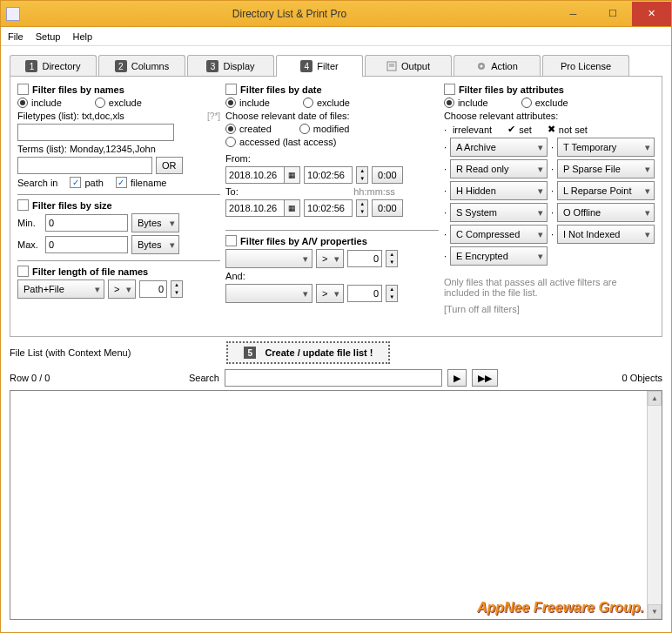 The image size is (672, 633). I want to click on attr-offline-select: O Offline, so click(606, 212).